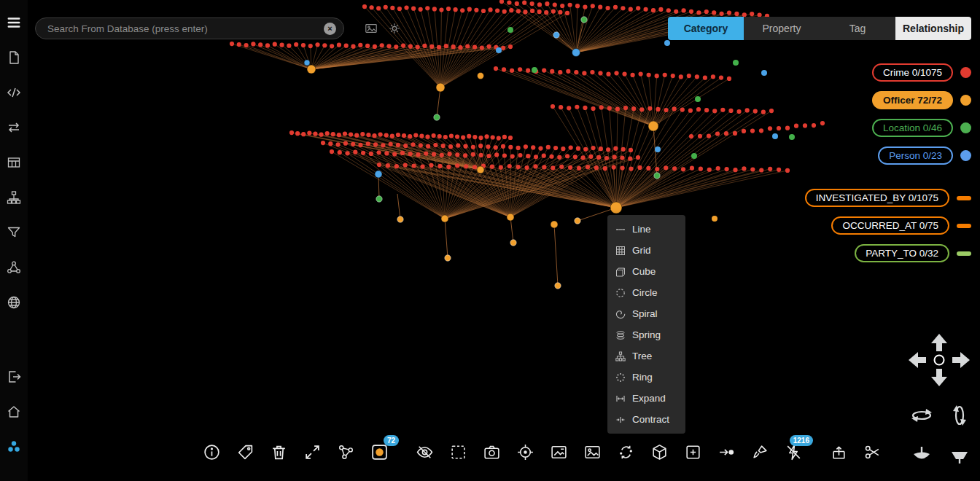  What do you see at coordinates (592, 452) in the screenshot?
I see `image-button` at bounding box center [592, 452].